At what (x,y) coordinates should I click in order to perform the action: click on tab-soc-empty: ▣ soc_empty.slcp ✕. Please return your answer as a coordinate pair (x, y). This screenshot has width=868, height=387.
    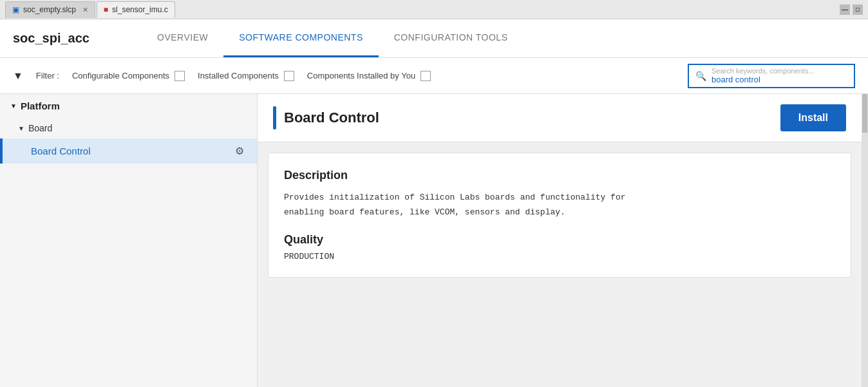
    Looking at the image, I should click on (50, 10).